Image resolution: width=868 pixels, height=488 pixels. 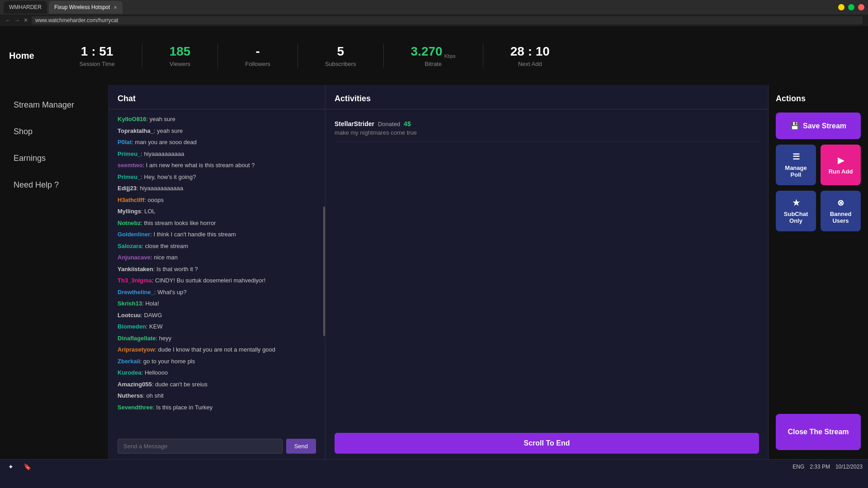 What do you see at coordinates (217, 200) in the screenshot?
I see `chat-message: H3athclIff: ooops` at bounding box center [217, 200].